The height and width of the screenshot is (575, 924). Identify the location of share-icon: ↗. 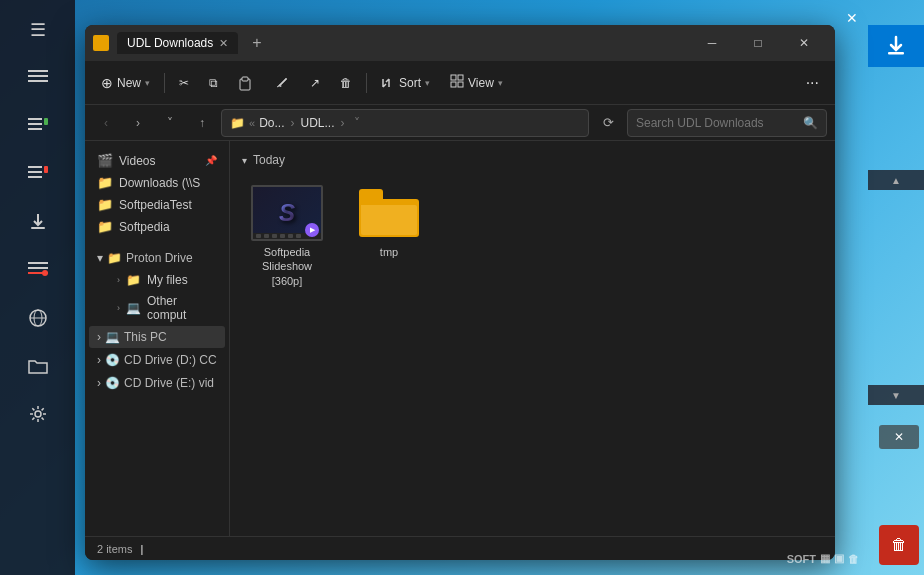
(315, 83).